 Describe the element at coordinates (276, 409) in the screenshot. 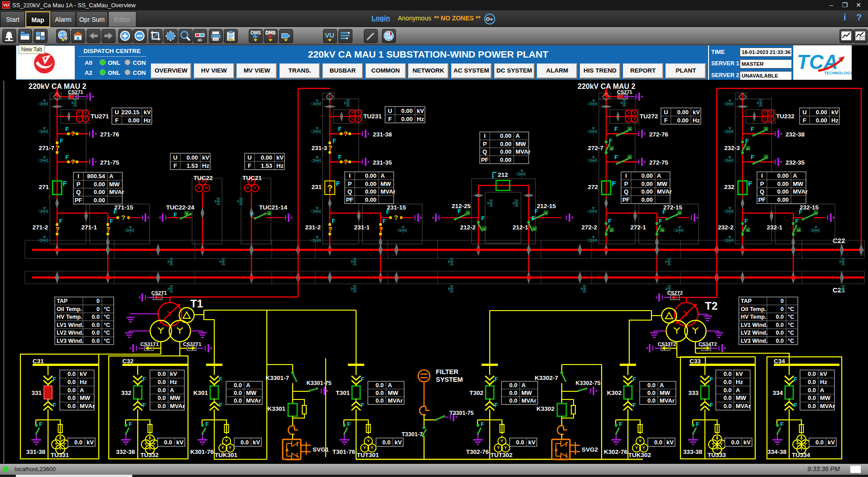

I see `svg-text: K3301` at that location.